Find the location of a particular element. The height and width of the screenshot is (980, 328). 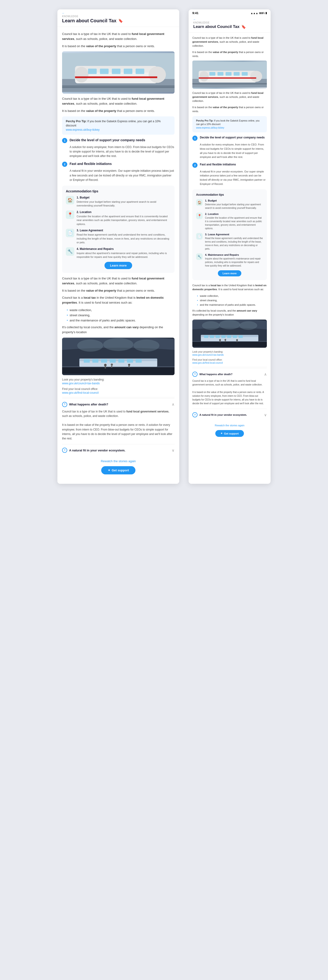

left-tip-link: www.express.uk/buy-tickey is located at coordinates (83, 130).